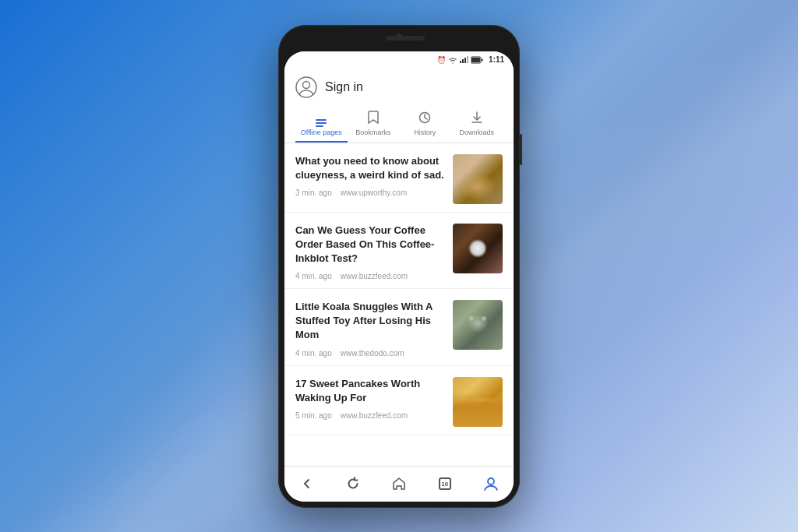 The height and width of the screenshot is (532, 798). What do you see at coordinates (477, 132) in the screenshot?
I see `tab-downloads-label: Downloads` at bounding box center [477, 132].